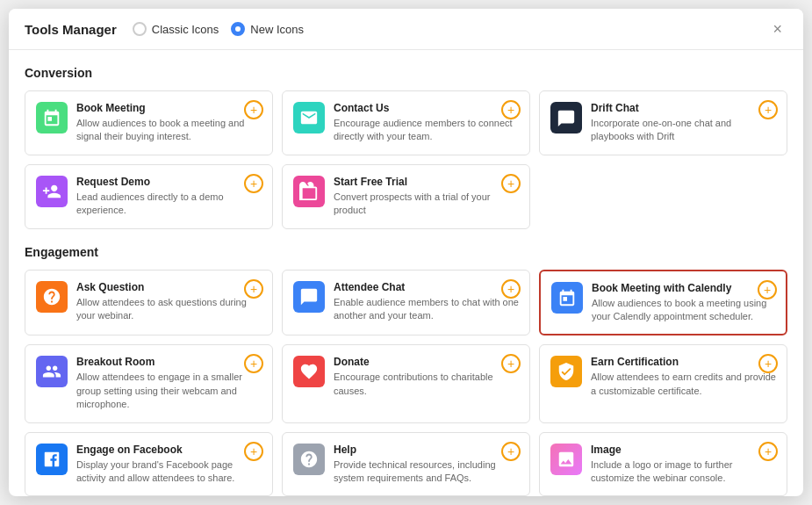  Describe the element at coordinates (169, 130) in the screenshot. I see `book-meeting-desc: Allow audiences to book a meeting and si…` at that location.